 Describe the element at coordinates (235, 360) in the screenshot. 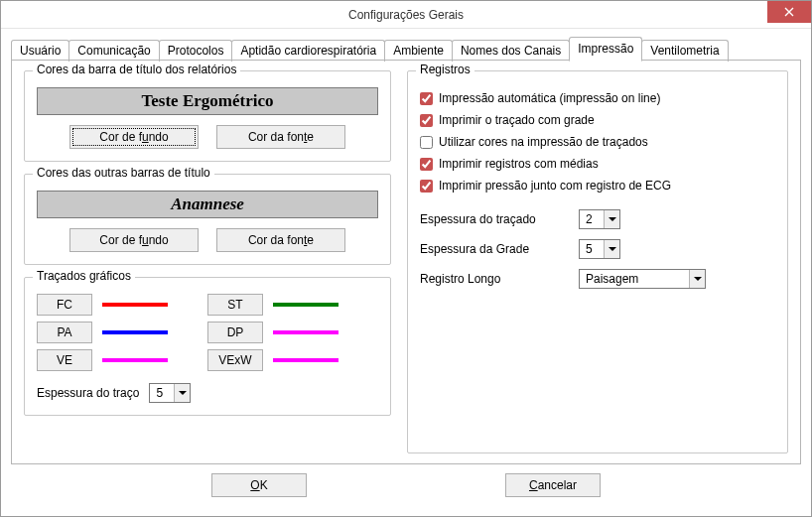

I see `trace-vexw-button: VExW` at that location.